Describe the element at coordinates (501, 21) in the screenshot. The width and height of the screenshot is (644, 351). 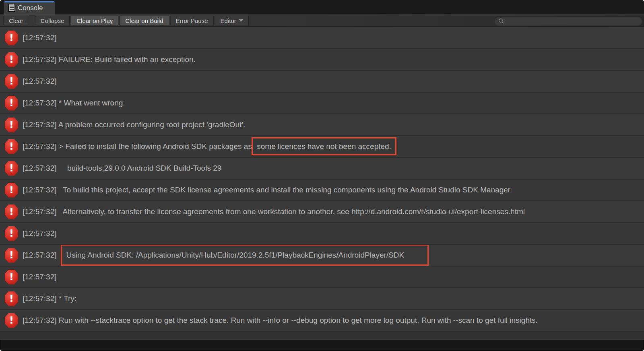
I see `search-icon` at that location.